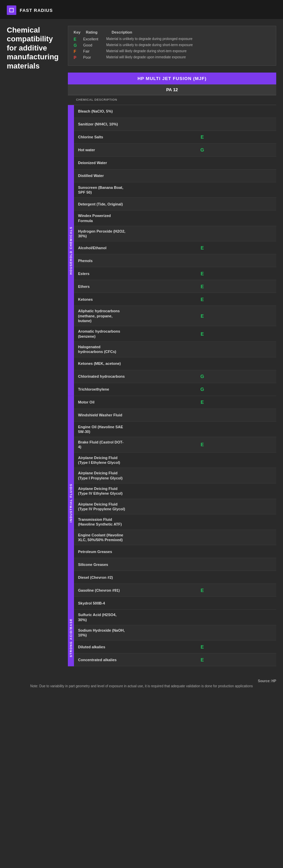 Image resolution: width=283 pixels, height=868 pixels. I want to click on chem-name-cell: Hot water, so click(101, 150).